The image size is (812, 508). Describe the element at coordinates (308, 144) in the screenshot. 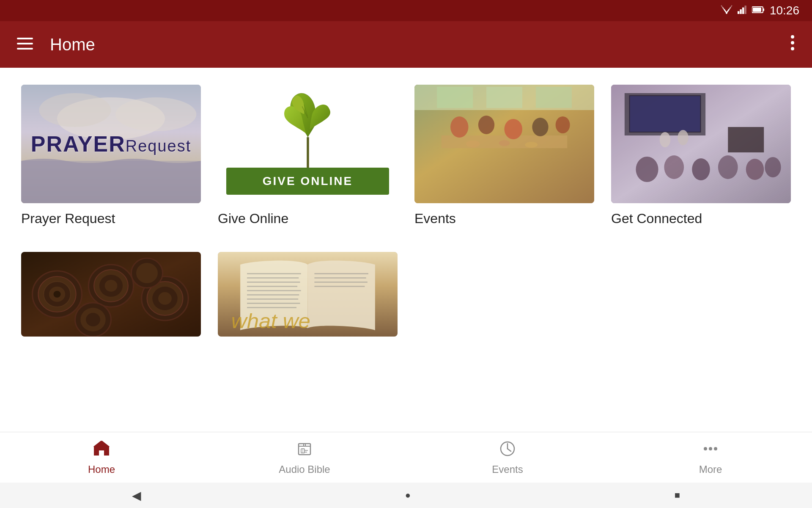

I see `give-online-container: GIVE ONLINE` at that location.